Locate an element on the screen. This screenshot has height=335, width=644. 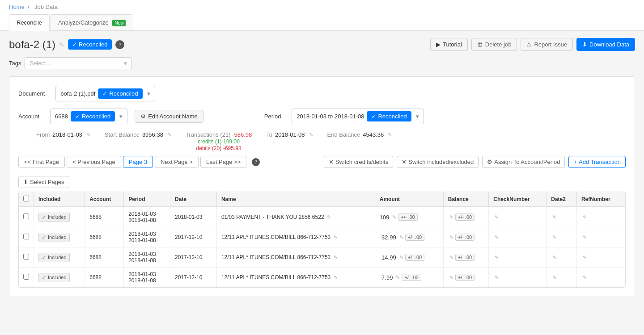
title-edit-icon: ✎ is located at coordinates (62, 45).